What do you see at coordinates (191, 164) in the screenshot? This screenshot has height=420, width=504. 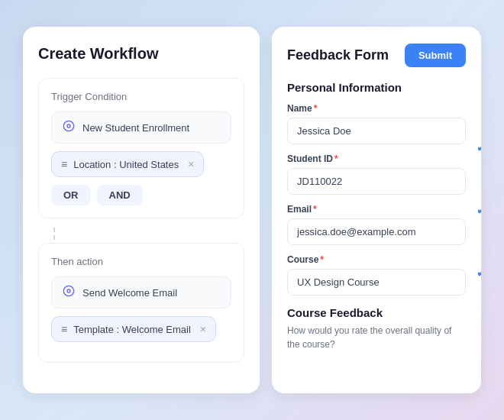 I see `location-tag-close: ×` at bounding box center [191, 164].